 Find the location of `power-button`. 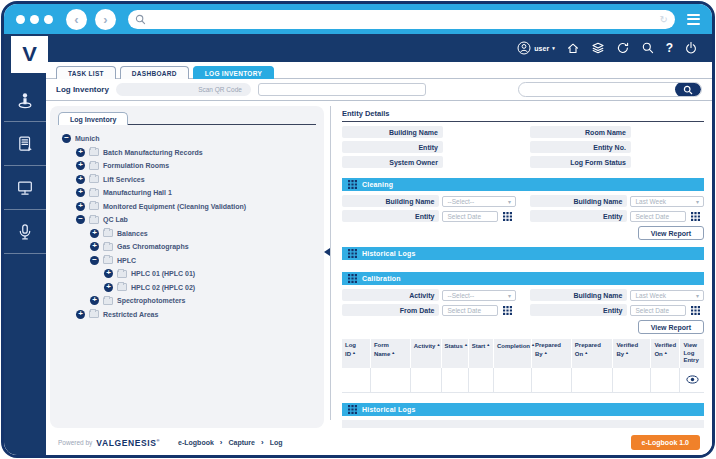

power-button is located at coordinates (691, 48).